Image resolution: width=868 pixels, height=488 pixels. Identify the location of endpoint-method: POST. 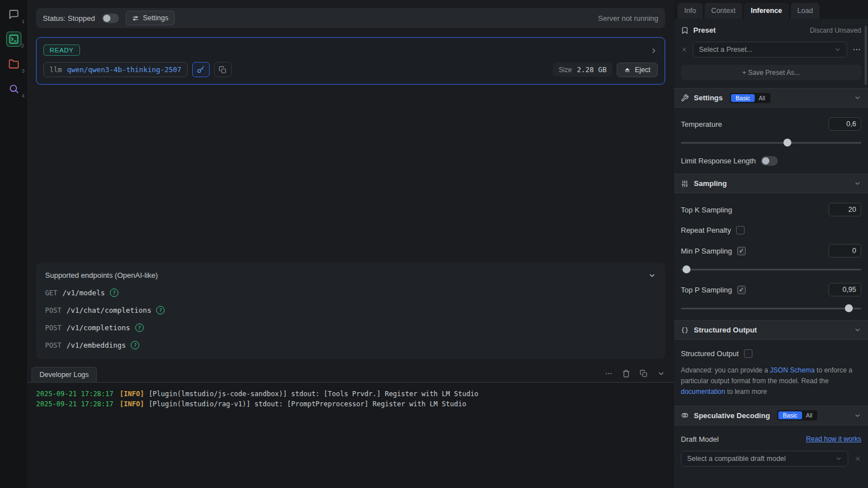
(53, 310).